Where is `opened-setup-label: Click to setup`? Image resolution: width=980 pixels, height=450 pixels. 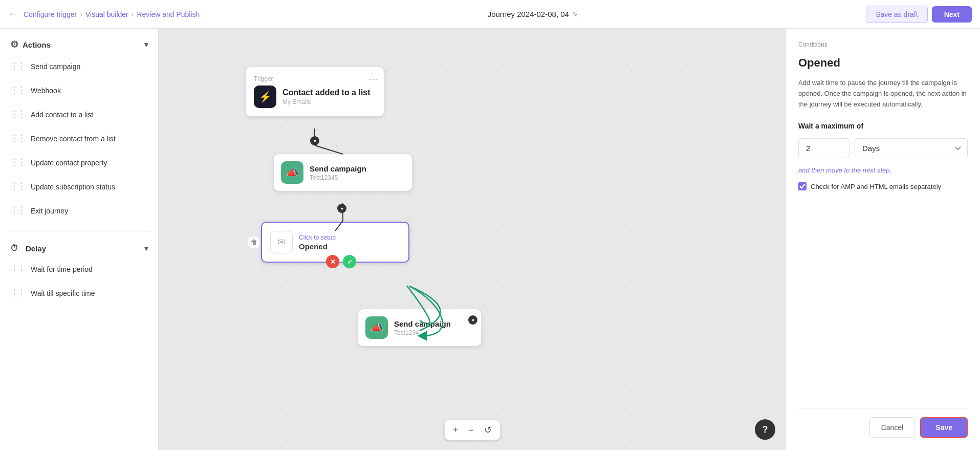
opened-setup-label: Click to setup is located at coordinates (317, 238).